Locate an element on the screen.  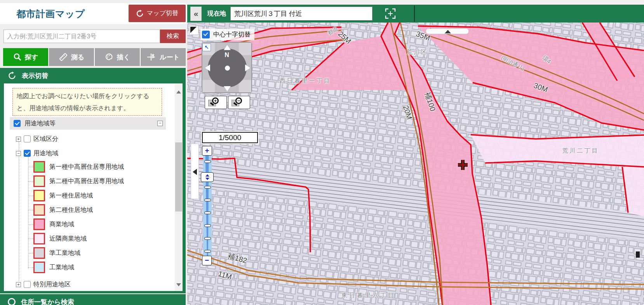
yoto-checkbox is located at coordinates (27, 153).